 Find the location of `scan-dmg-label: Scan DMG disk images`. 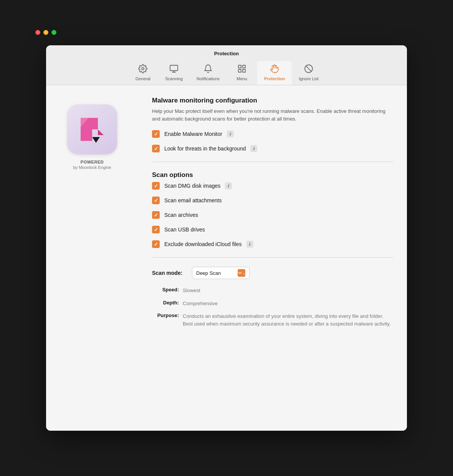

scan-dmg-label: Scan DMG disk images is located at coordinates (192, 186).